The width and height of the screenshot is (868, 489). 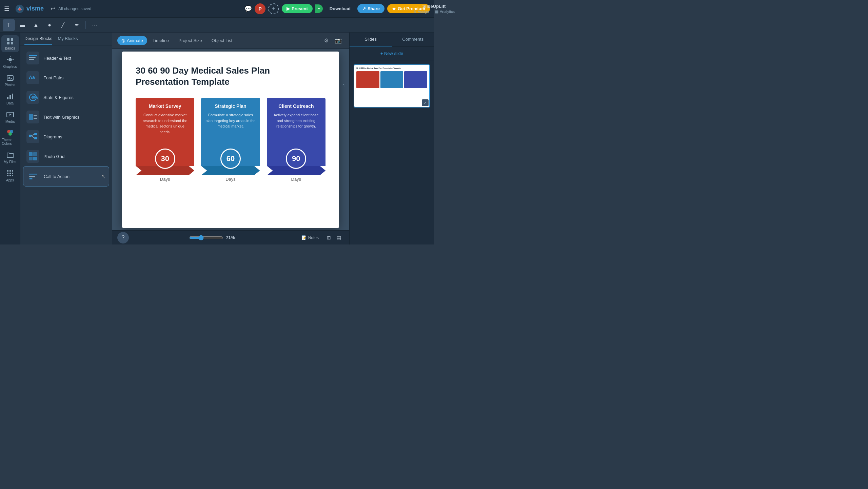 I want to click on object-list-button: Object List, so click(x=222, y=41).